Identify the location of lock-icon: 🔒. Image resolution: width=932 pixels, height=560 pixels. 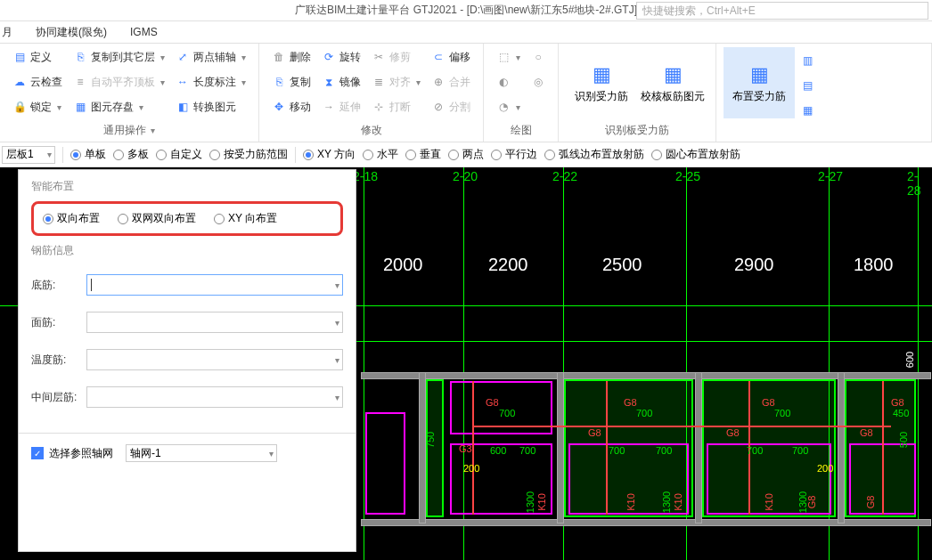
(20, 107).